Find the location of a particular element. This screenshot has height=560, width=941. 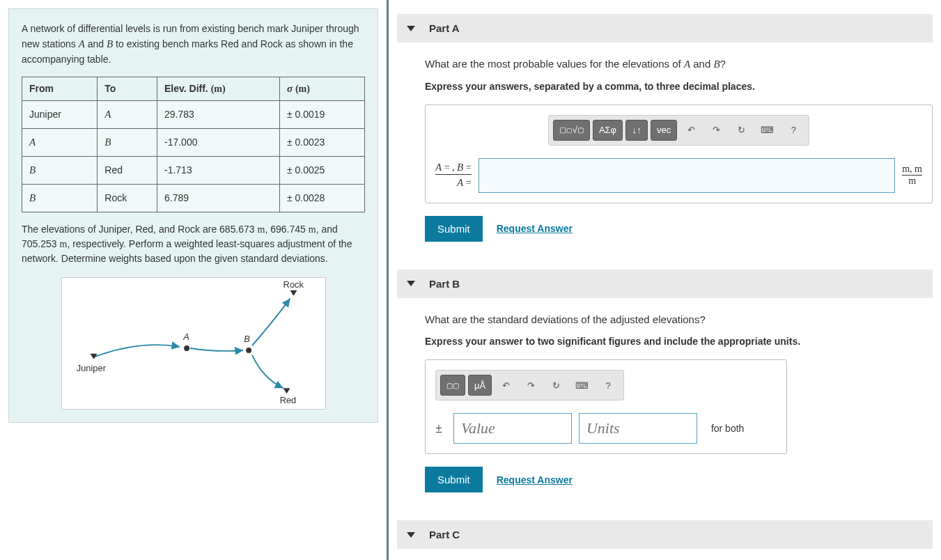

units-templates-button: ▢▢ is located at coordinates (453, 385).